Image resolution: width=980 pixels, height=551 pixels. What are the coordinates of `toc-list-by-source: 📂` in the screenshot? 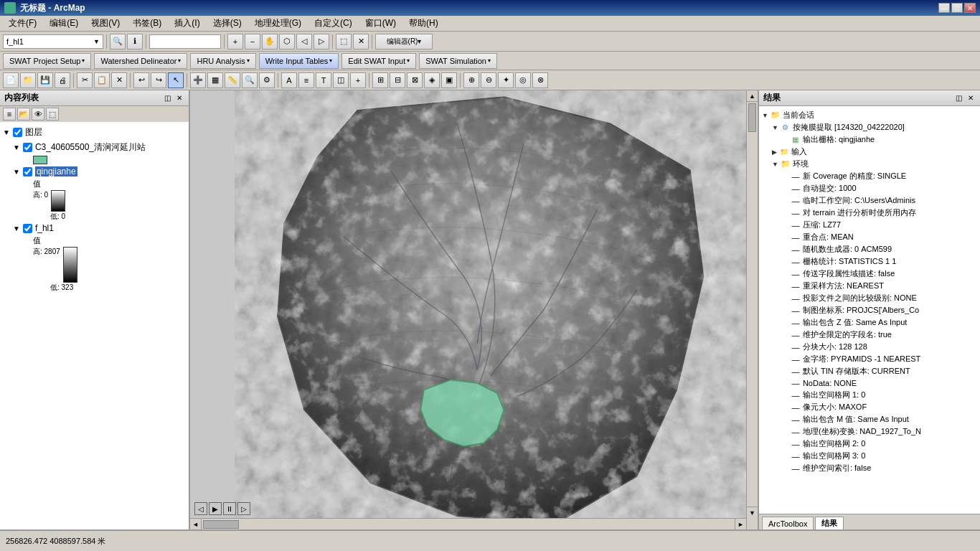 It's located at (24, 114).